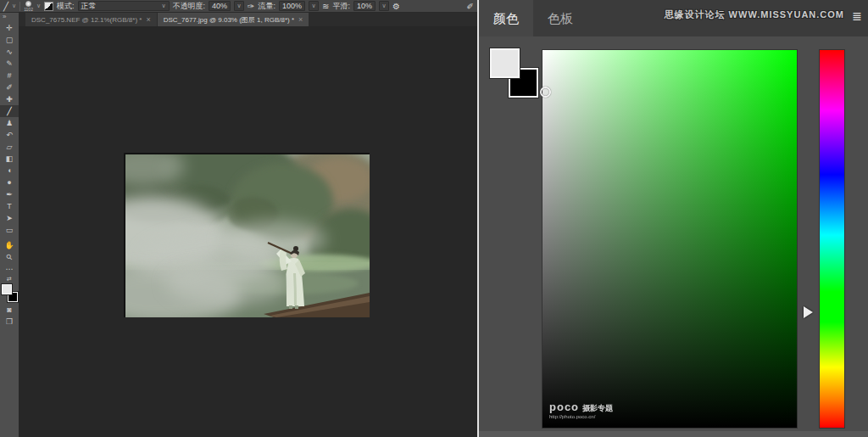 The width and height of the screenshot is (868, 437). I want to click on tool-eyedropper: ✐, so click(9, 87).